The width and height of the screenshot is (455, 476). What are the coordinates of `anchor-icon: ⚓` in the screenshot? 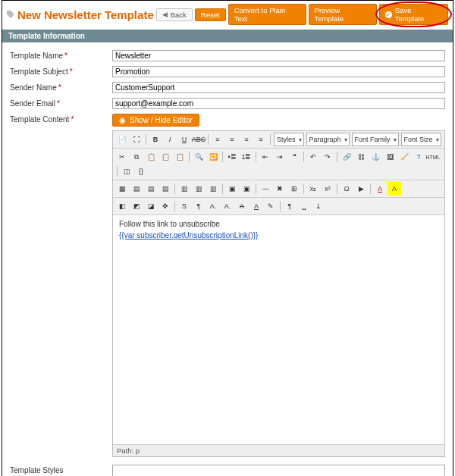 It's located at (375, 157).